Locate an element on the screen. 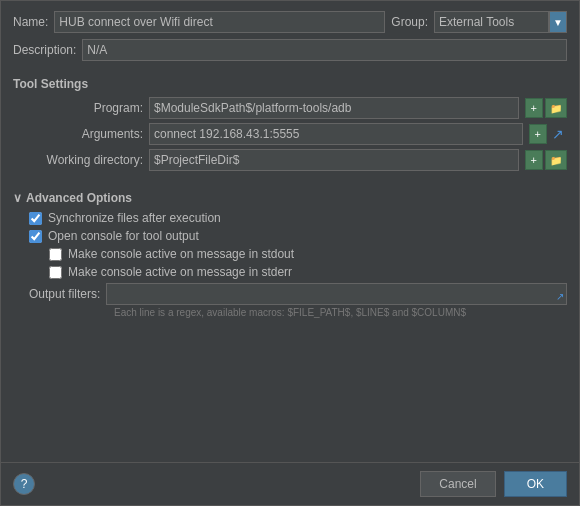 The width and height of the screenshot is (580, 506). group-input is located at coordinates (492, 22).